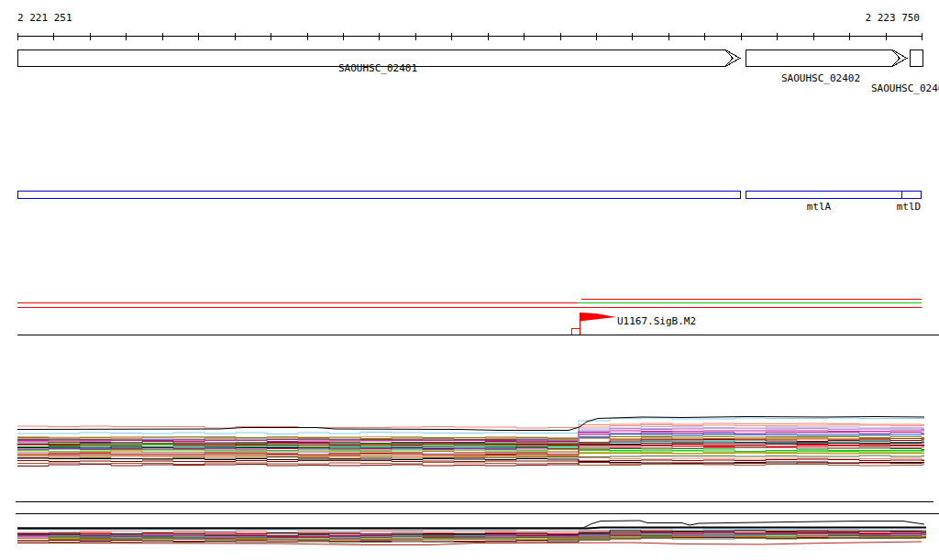 This screenshot has height=560, width=939. I want to click on tss-flag-base-square, so click(576, 332).